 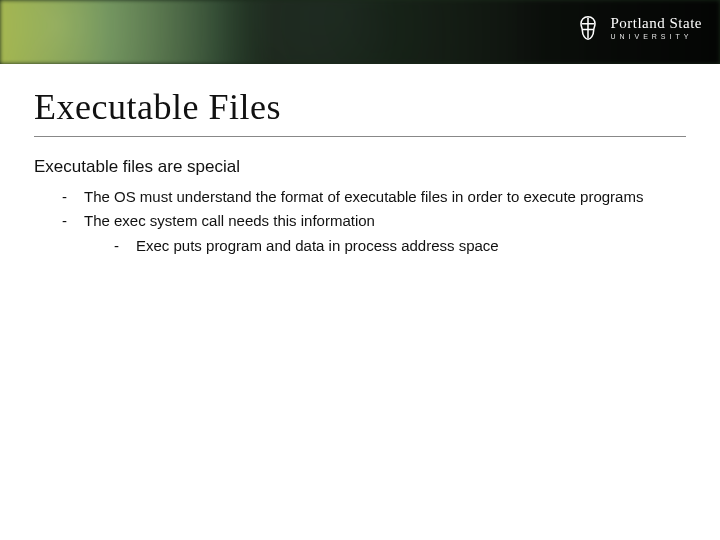 What do you see at coordinates (318, 246) in the screenshot?
I see `bullet-text: Exec puts program and data in process ad…` at bounding box center [318, 246].